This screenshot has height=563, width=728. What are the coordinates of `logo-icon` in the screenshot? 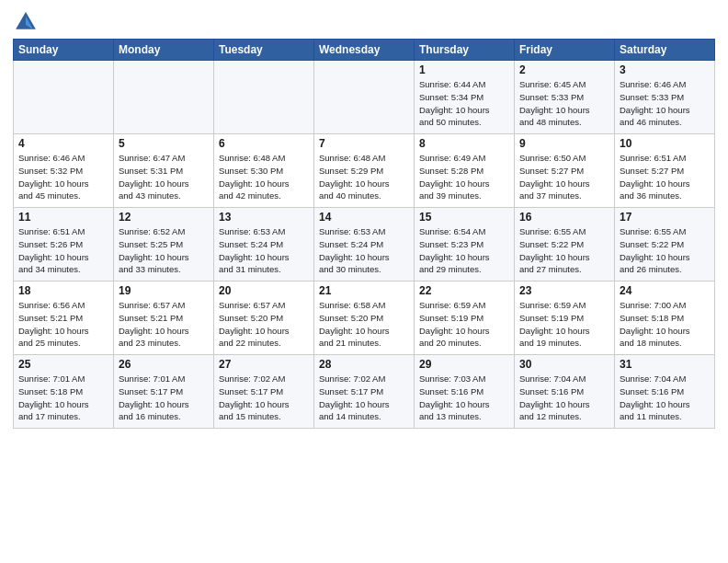 It's located at (26, 22).